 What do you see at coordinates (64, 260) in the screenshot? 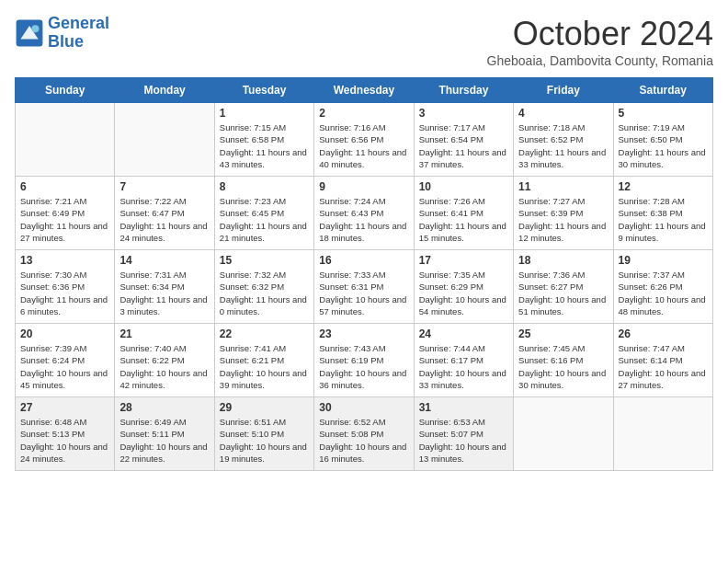
I see `day-number: 13` at bounding box center [64, 260].